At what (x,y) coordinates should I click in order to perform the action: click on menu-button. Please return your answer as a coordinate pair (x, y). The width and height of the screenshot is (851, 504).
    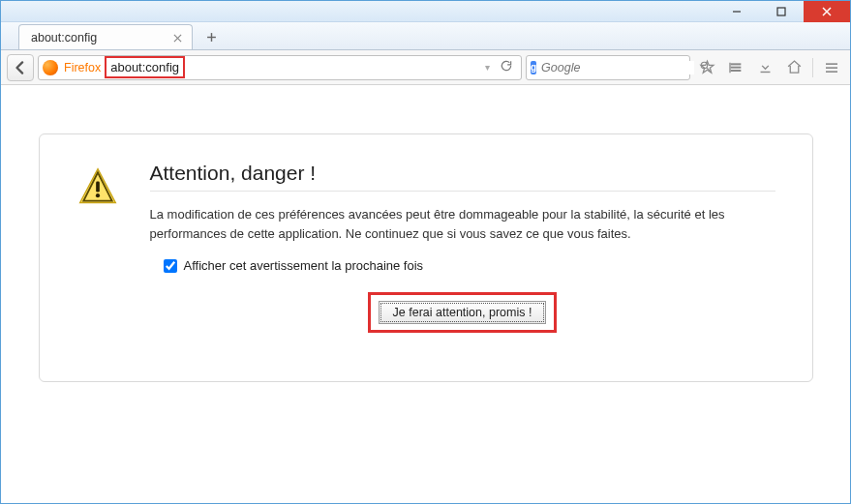
    Looking at the image, I should click on (832, 68).